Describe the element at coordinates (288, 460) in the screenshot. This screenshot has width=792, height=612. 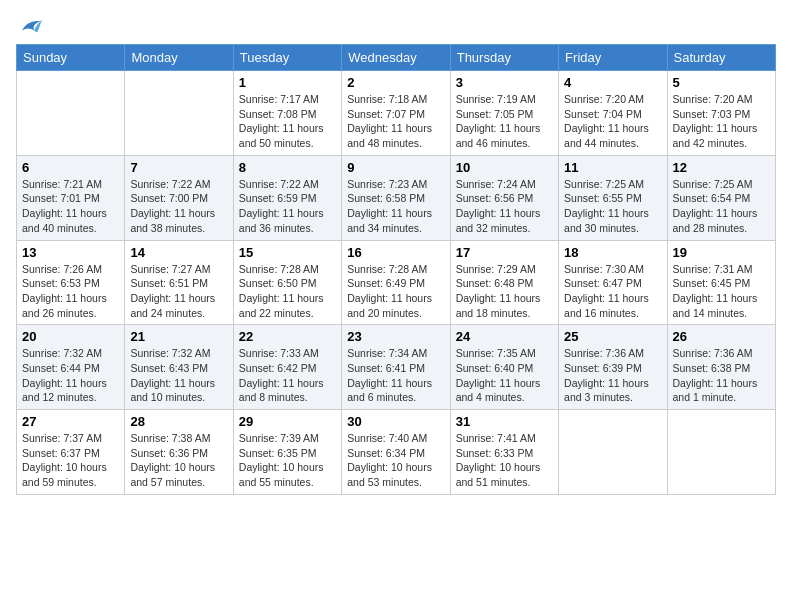
I see `cell-content: Sunrise: 7:39 AM Sunset: 6:35 PM Dayligh…` at that location.